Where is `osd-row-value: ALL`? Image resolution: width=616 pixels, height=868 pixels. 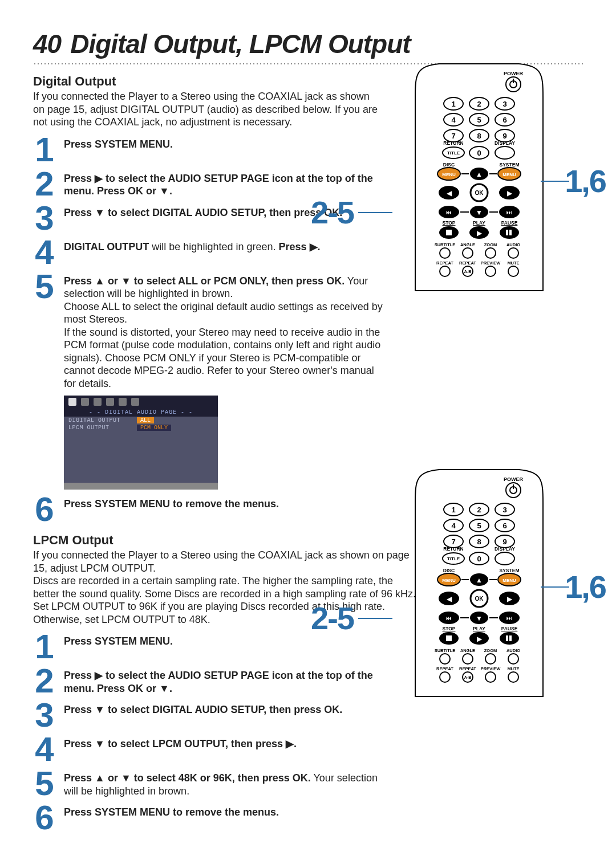
osd-row-value: ALL is located at coordinates (145, 421).